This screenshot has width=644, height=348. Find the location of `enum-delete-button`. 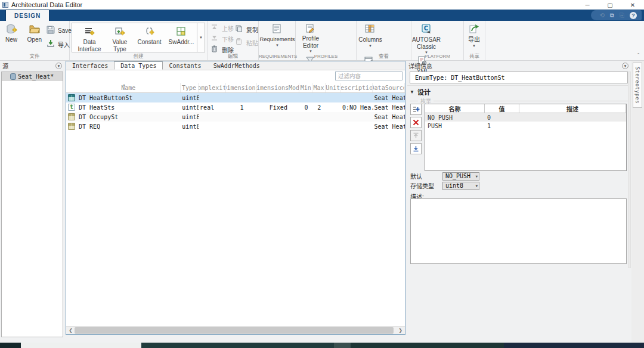

enum-delete-button is located at coordinates (416, 123).